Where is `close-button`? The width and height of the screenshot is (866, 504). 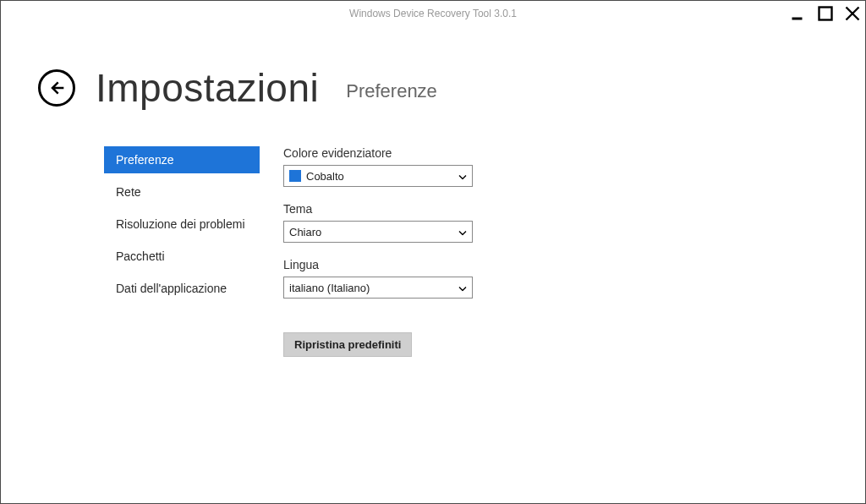 close-button is located at coordinates (852, 14).